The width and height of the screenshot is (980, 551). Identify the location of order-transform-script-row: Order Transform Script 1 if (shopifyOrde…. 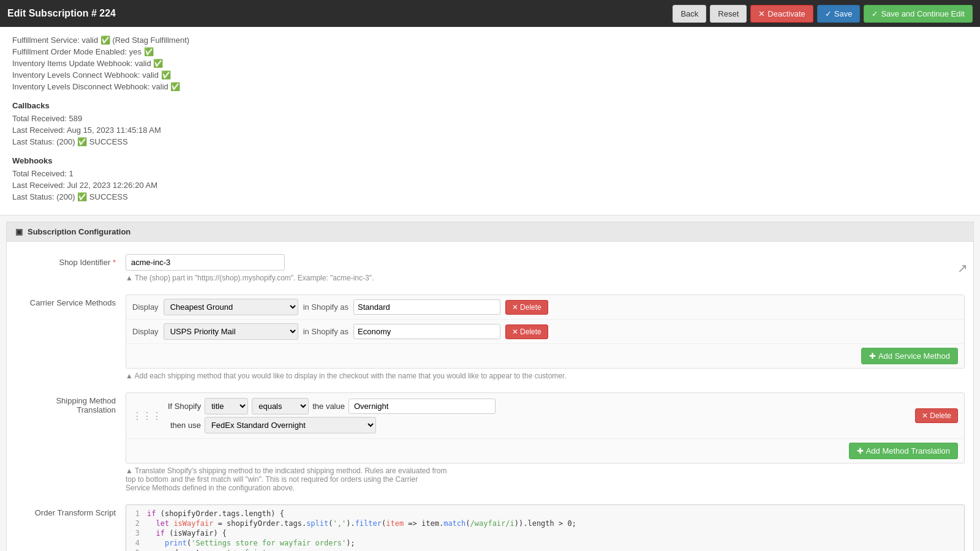
(490, 528).